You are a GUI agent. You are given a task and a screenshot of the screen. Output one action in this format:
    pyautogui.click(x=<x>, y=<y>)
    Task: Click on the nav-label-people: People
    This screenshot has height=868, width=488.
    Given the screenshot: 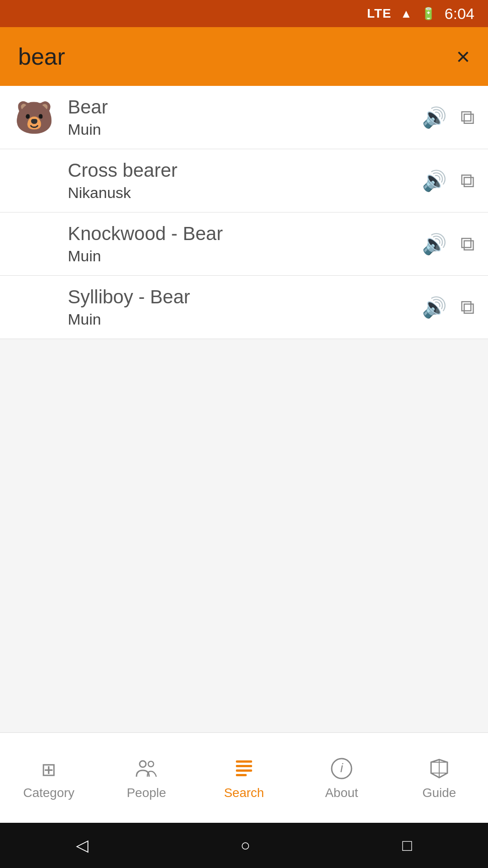 What is the action you would take?
    pyautogui.click(x=146, y=793)
    